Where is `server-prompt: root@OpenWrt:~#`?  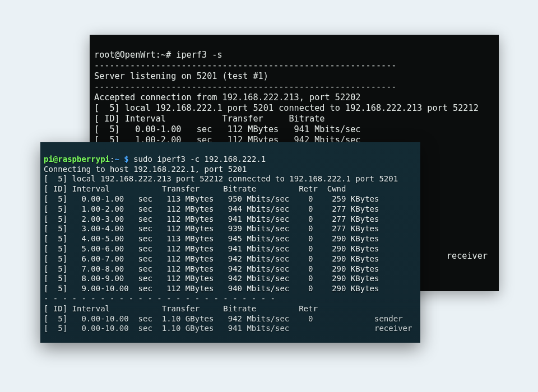 server-prompt: root@OpenWrt:~# is located at coordinates (135, 55).